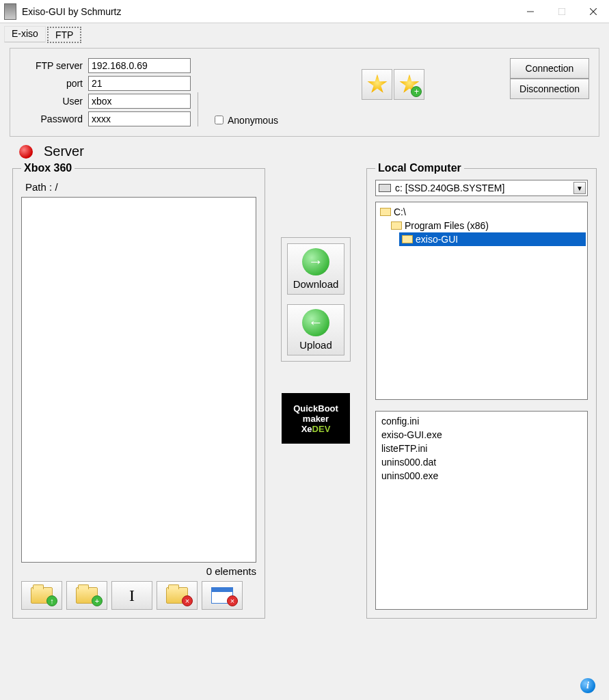 The height and width of the screenshot is (700, 609). I want to click on label-ftp-server: FTP server, so click(54, 66).